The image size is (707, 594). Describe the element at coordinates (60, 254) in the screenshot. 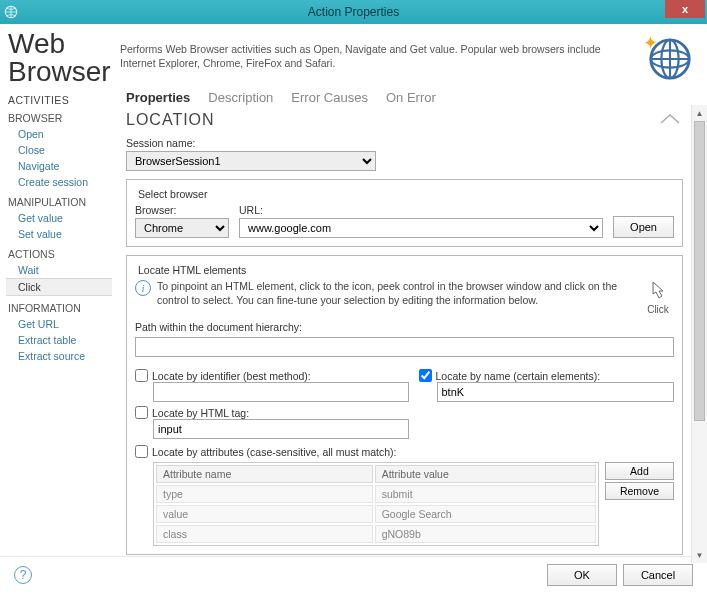

I see `sidebar-group-label: ACTIONS` at that location.